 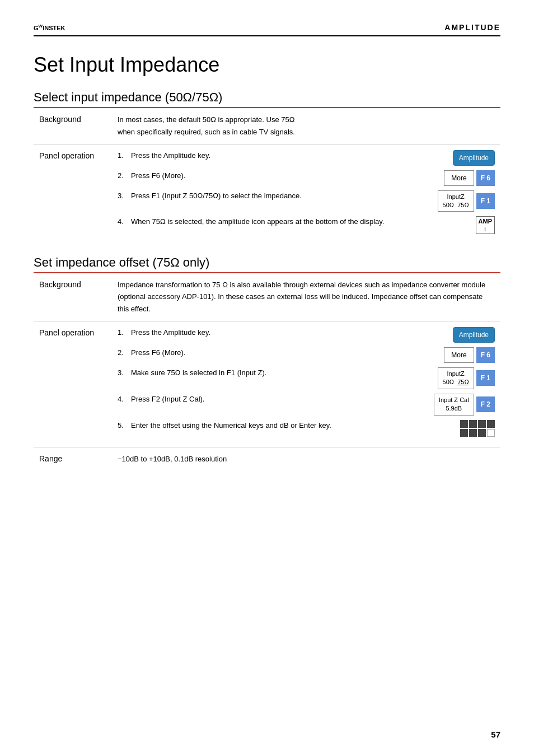 I want to click on inputz-label-2: InputZ, so click(x=456, y=374).